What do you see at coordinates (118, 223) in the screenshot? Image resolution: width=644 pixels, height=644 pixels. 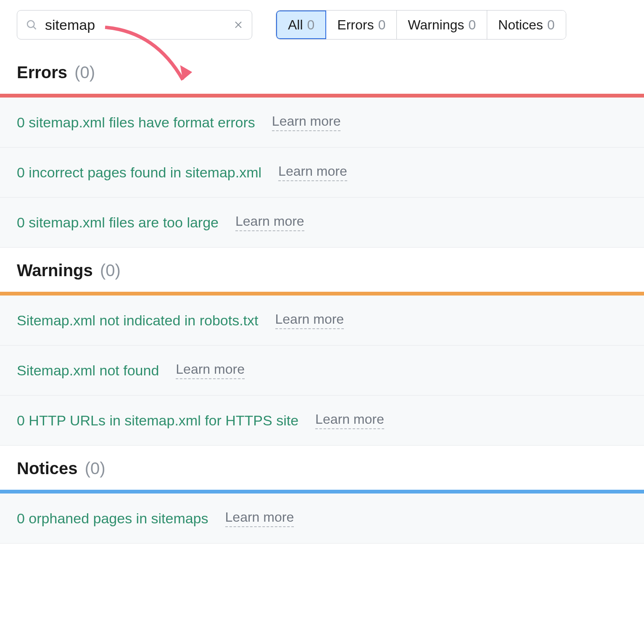 I see `issue-text: 0 sitemap.xml files are too large` at bounding box center [118, 223].